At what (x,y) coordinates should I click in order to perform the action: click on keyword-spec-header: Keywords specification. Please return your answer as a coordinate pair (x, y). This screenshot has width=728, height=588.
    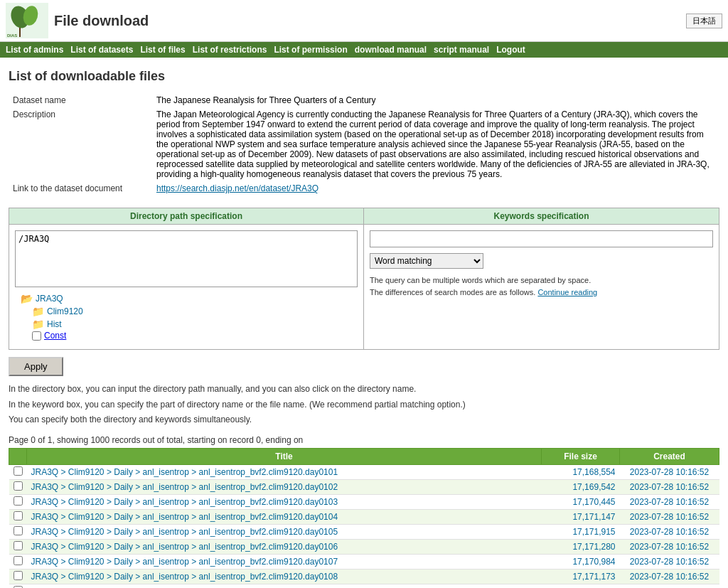
    Looking at the image, I should click on (542, 216).